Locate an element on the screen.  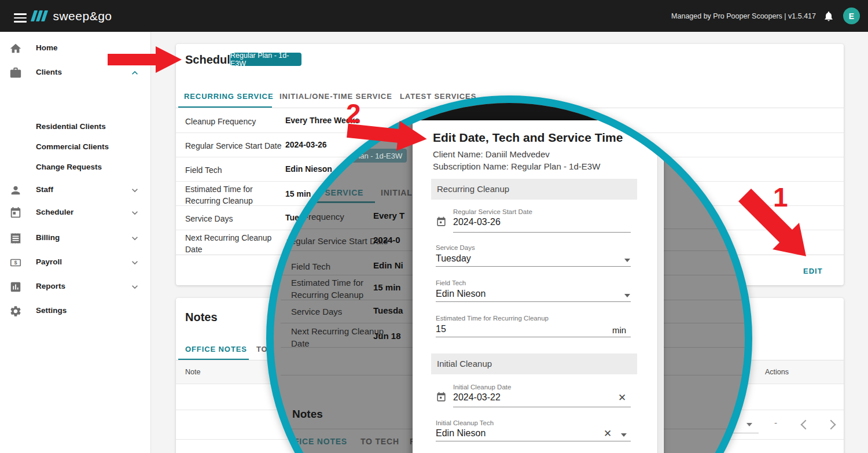
edit-button: EDIT is located at coordinates (813, 271).